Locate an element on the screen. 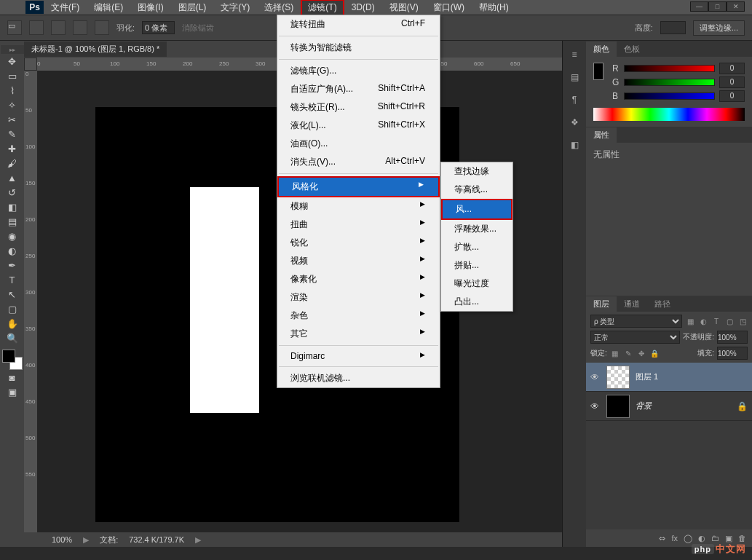  delete-layer-icon: 🗑 is located at coordinates (743, 538).